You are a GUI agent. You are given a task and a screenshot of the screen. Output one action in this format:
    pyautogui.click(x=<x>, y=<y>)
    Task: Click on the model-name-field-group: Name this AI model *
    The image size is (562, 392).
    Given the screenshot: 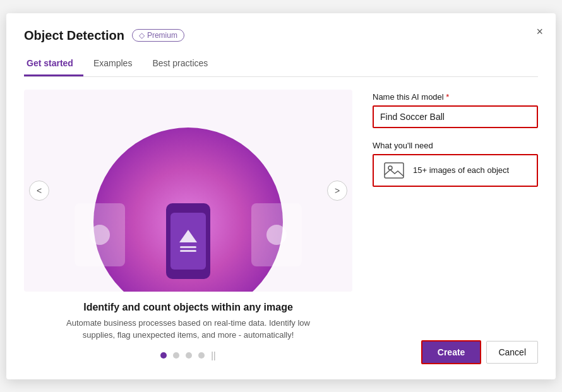 What is the action you would take?
    pyautogui.click(x=455, y=110)
    